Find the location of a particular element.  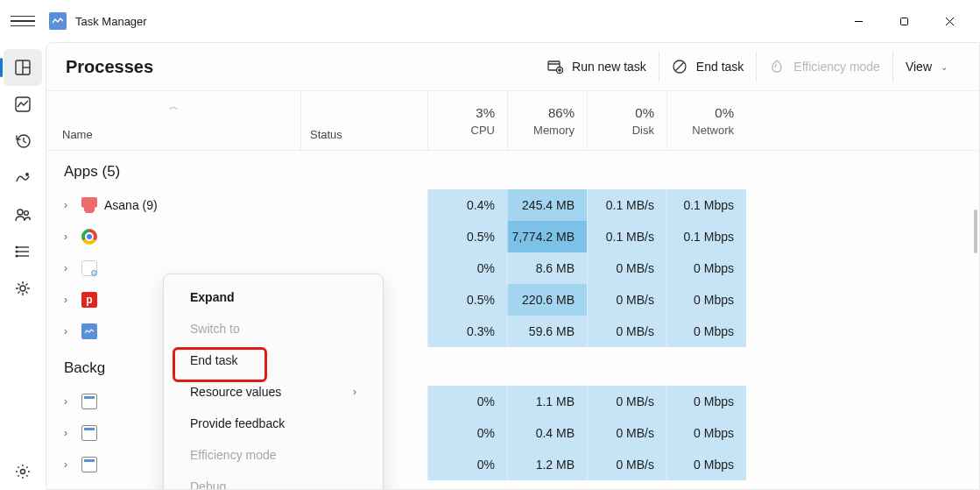

close-button is located at coordinates (949, 21).